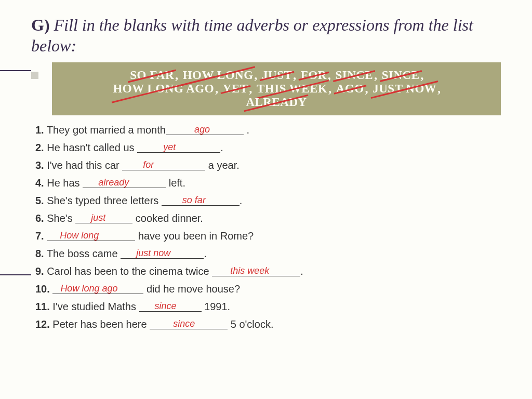  Describe the element at coordinates (91, 236) in the screenshot. I see `blank: How long` at that location.